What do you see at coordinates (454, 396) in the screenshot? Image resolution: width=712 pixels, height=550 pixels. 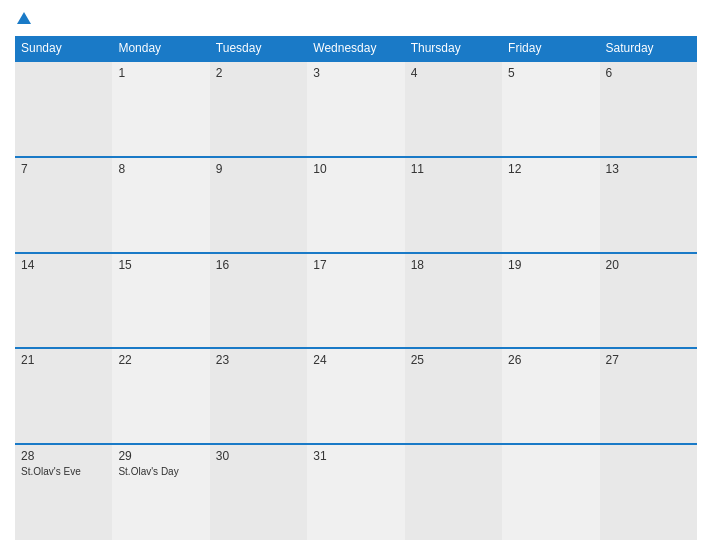 I see `calendar-cell: 25` at bounding box center [454, 396].